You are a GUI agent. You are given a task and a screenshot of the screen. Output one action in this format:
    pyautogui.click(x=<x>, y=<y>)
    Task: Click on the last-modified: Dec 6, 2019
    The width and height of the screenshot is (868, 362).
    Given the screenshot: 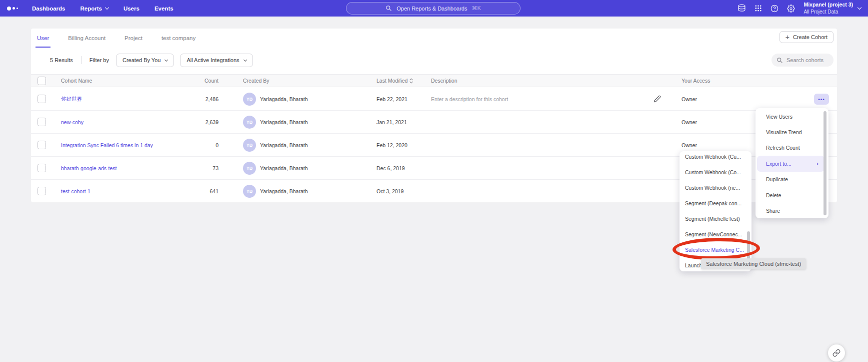 What is the action you would take?
    pyautogui.click(x=391, y=168)
    